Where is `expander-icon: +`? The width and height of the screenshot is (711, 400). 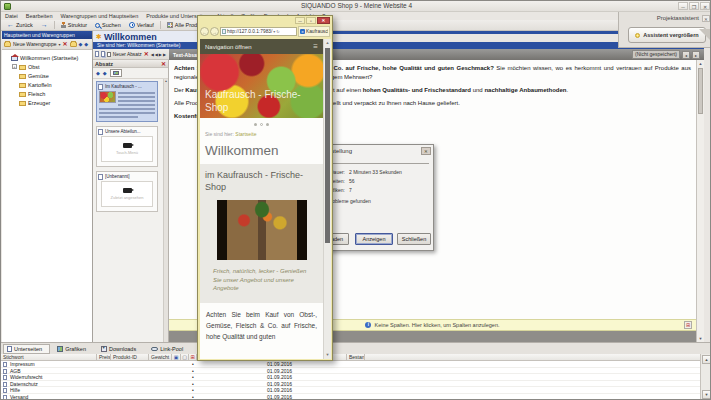
expander-icon: + is located at coordinates (14, 66).